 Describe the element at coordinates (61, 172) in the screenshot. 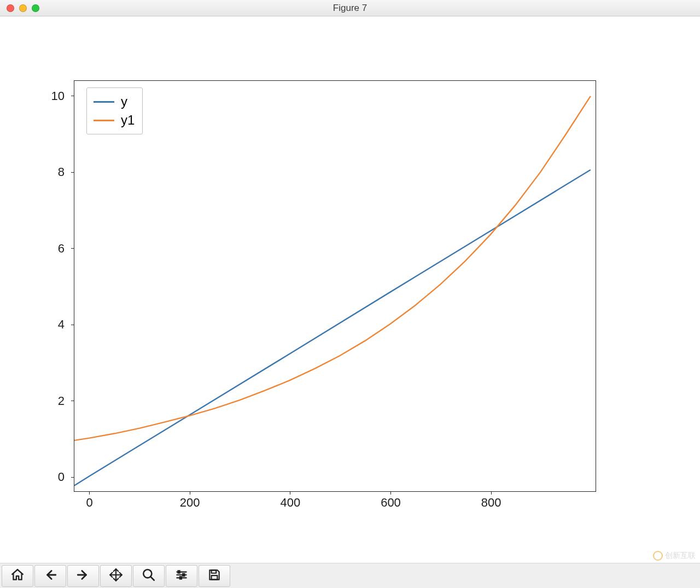

I see `ytick-label: 8` at that location.